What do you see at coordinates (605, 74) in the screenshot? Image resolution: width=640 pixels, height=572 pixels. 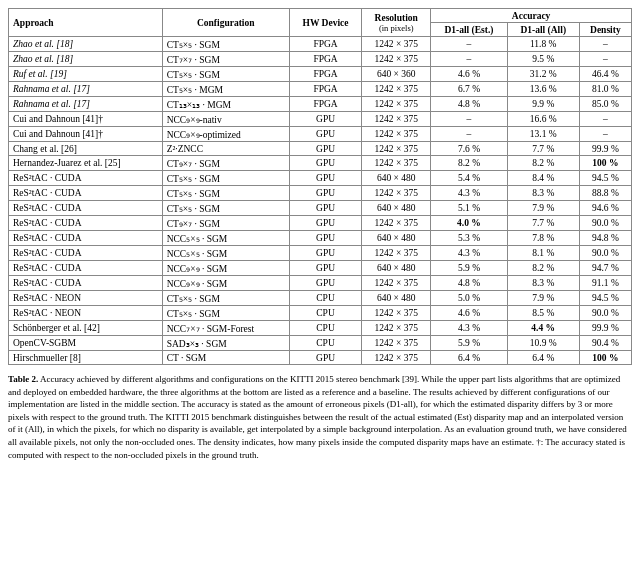 I see `cell-density: 46.4 %` at bounding box center [605, 74].